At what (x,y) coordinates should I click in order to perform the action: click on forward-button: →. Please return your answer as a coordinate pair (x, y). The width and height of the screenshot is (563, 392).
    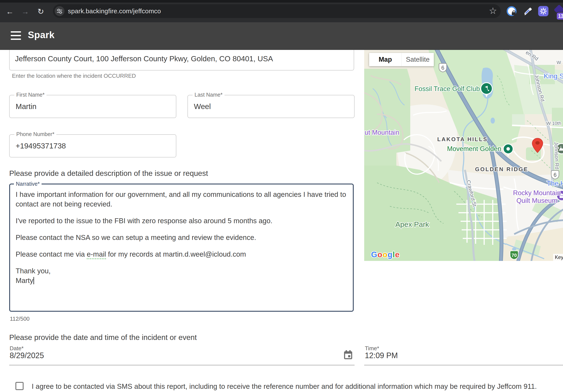
    Looking at the image, I should click on (25, 12).